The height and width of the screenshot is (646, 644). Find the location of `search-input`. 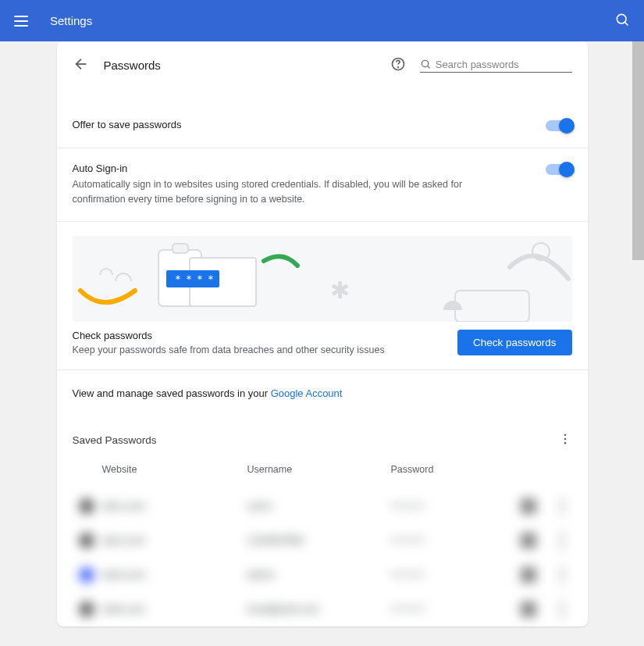

search-input is located at coordinates (504, 64).